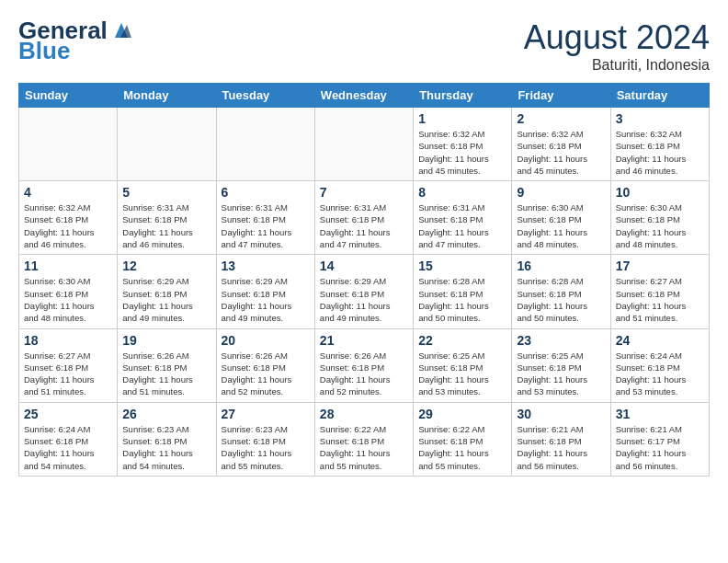 Image resolution: width=728 pixels, height=563 pixels. What do you see at coordinates (462, 266) in the screenshot?
I see `day-number: 15` at bounding box center [462, 266].